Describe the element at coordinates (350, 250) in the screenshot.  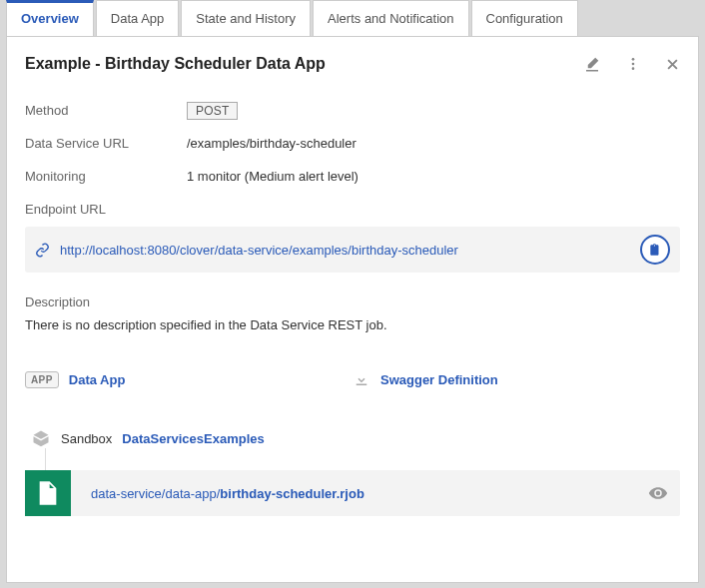
I see `endpoint-url-link: http://localhost:8080/clover/data-servic…` at that location.